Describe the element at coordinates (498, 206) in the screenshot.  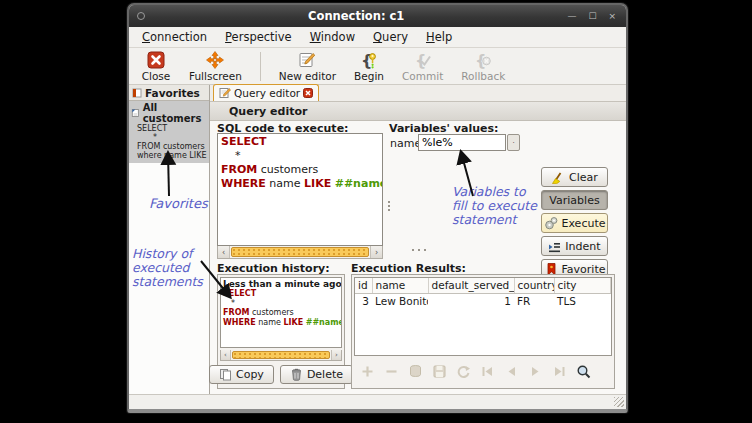
I see `annotation-variables: Variables to fill to execute statement` at that location.